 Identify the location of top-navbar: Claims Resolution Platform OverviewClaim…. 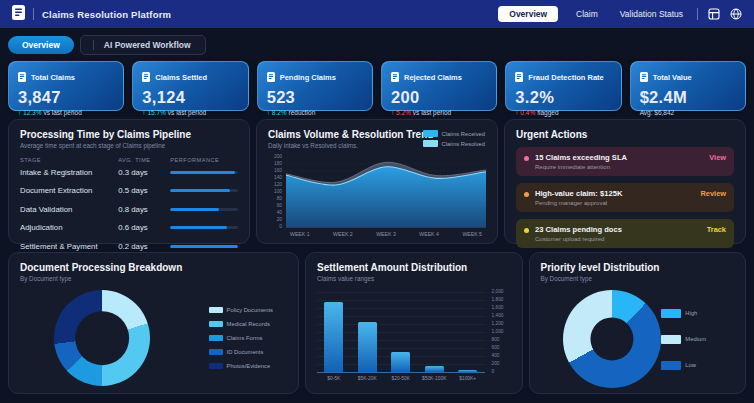
(377, 14).